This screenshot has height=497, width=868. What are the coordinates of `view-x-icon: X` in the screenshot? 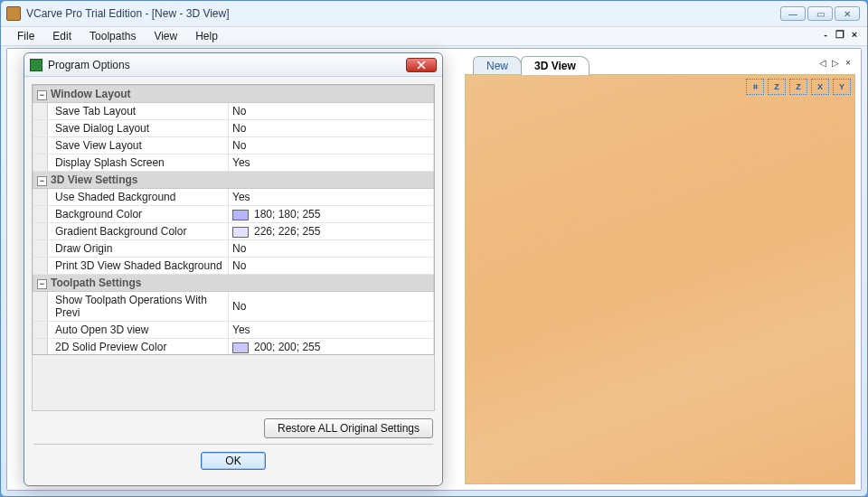 It's located at (820, 87).